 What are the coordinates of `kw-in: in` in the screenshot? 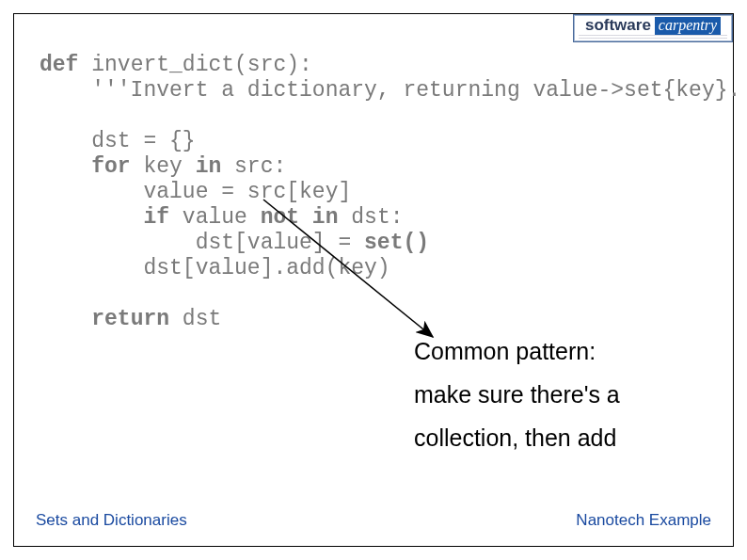 It's located at (209, 167).